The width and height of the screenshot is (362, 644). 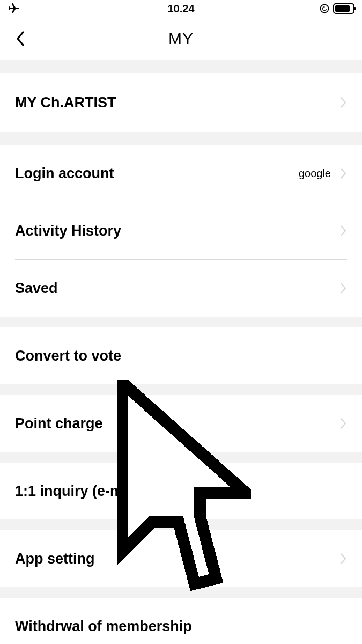 What do you see at coordinates (14, 9) in the screenshot?
I see `status-left` at bounding box center [14, 9].